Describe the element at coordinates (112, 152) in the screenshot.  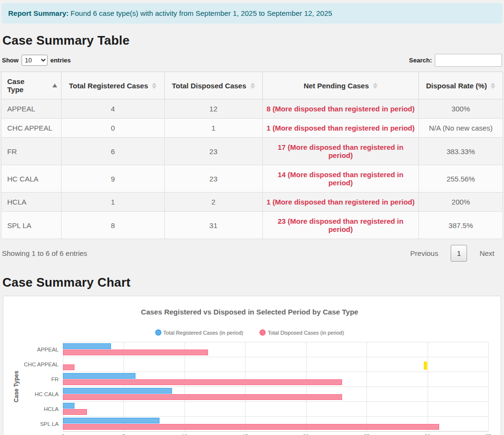
I see `cell-registered: 6` at that location.